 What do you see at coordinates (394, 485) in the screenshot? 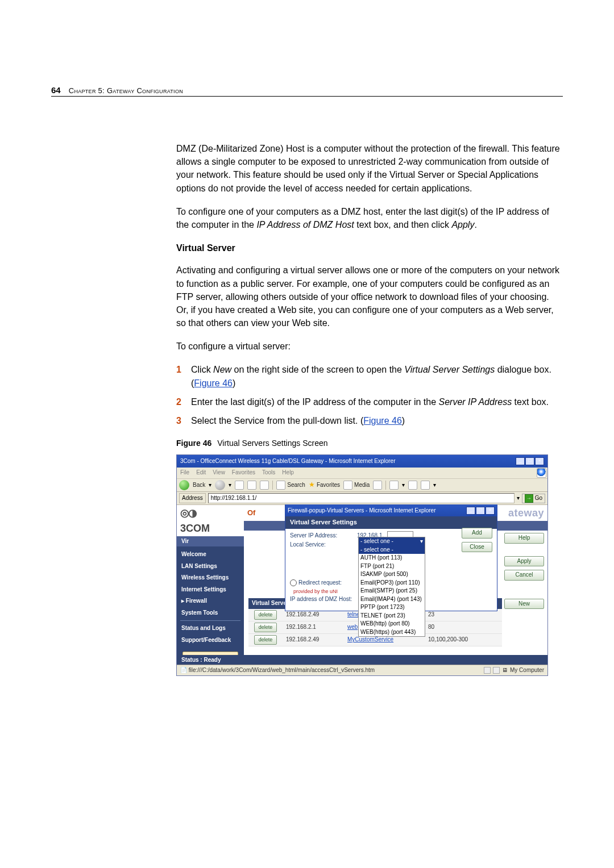
I see `mail-icon` at bounding box center [394, 485].